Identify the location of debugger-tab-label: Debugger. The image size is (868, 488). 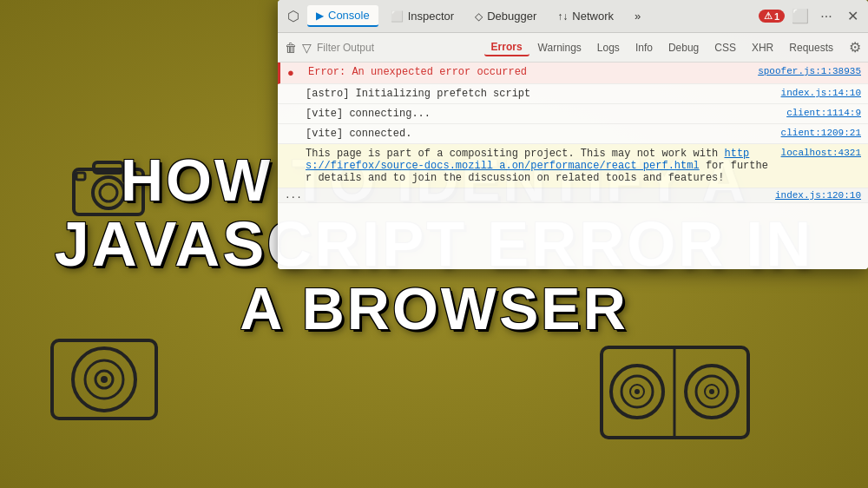
(512, 16).